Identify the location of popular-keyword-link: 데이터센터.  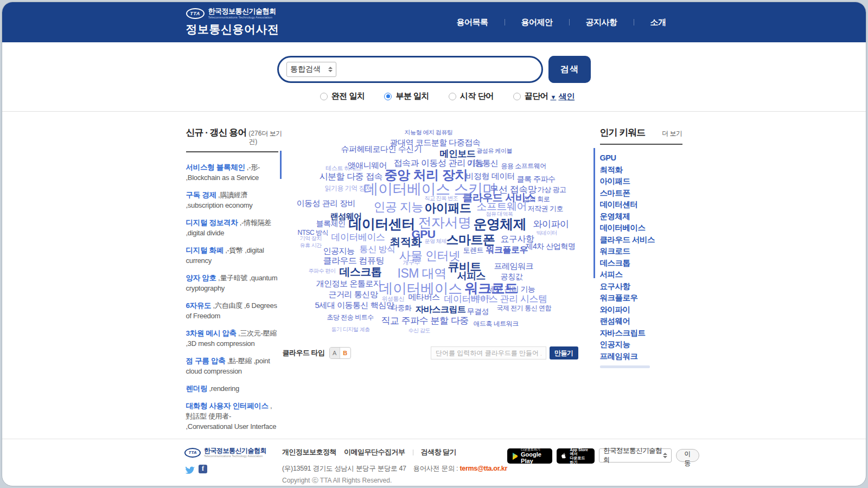
(641, 205).